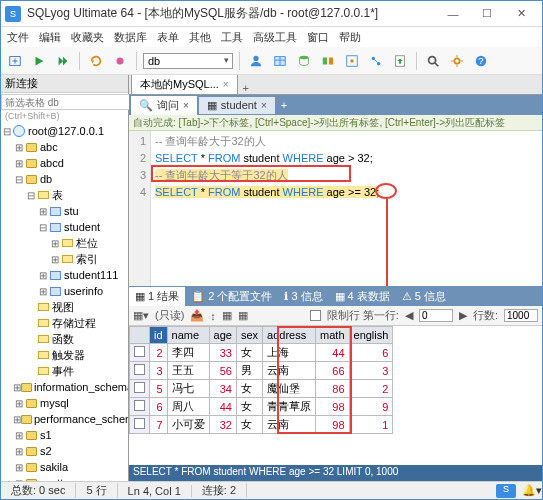  Describe the element at coordinates (272, 14) in the screenshot. I see `titlebar: S SQLyog Ultimate 64 - [本地的MySQL服务器/db -…` at that location.